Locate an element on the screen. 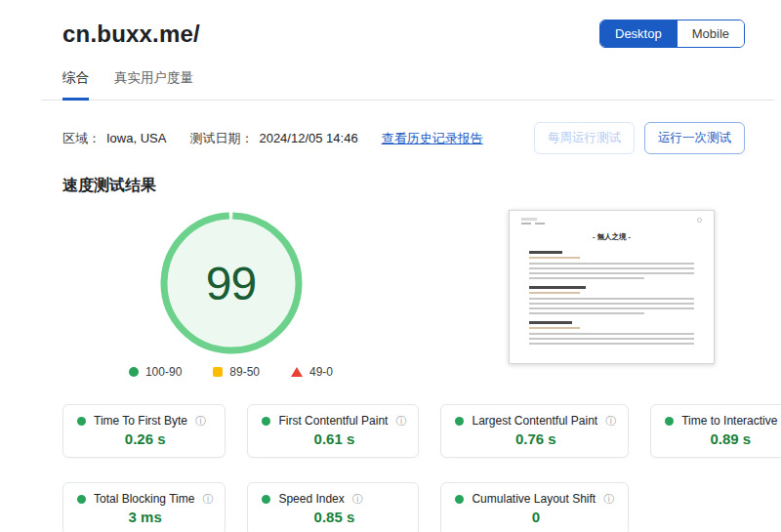  test-date-label: 测试日期： is located at coordinates (221, 139).